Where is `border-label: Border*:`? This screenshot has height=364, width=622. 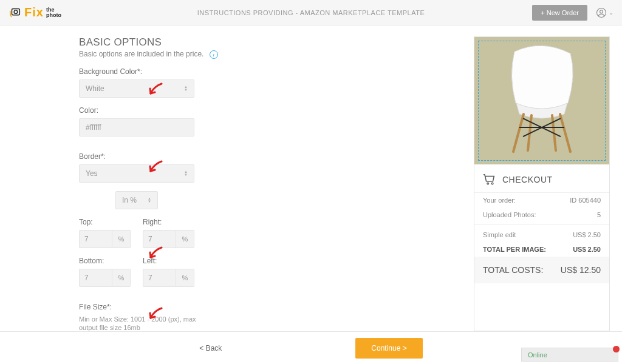
border-label: Border*: is located at coordinates (270, 157).